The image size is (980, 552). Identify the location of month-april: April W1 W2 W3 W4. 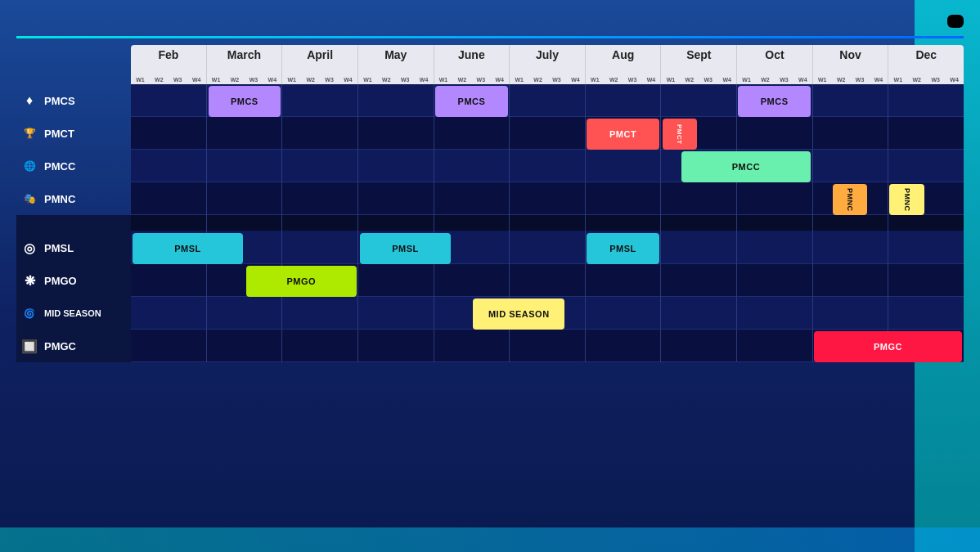
(321, 65).